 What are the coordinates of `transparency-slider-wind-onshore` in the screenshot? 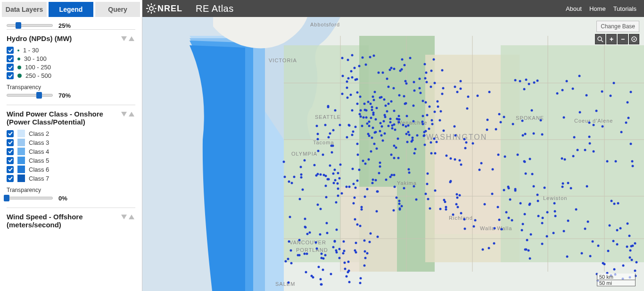 It's located at (30, 198).